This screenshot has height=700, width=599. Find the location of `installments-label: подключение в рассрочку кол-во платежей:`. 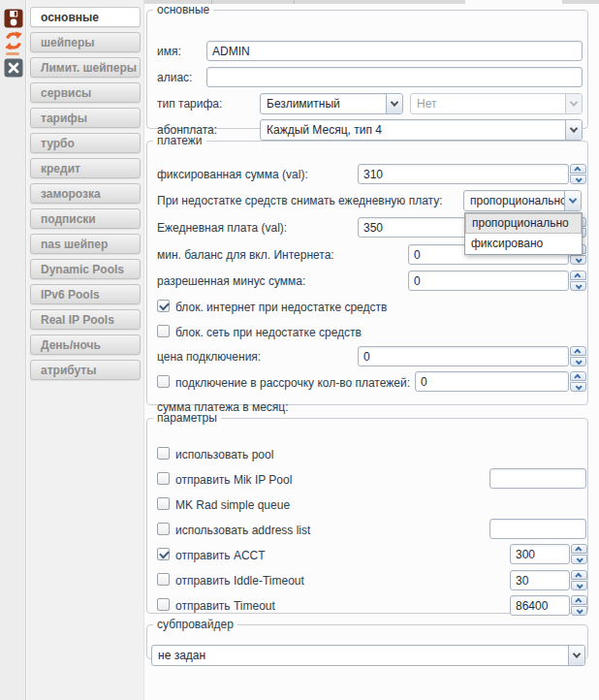

installments-label: подключение в рассрочку кол-во платежей: is located at coordinates (293, 383).